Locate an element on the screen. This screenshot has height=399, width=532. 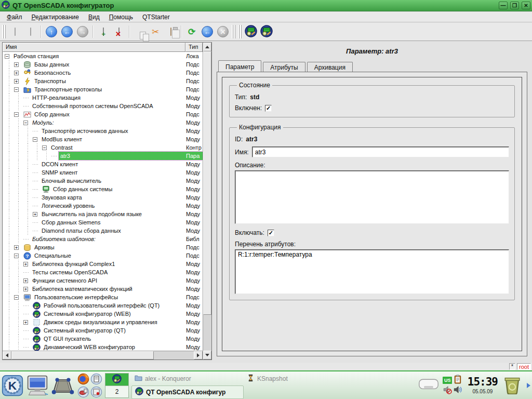
show-desktop-icon is located at coordinates (63, 385).